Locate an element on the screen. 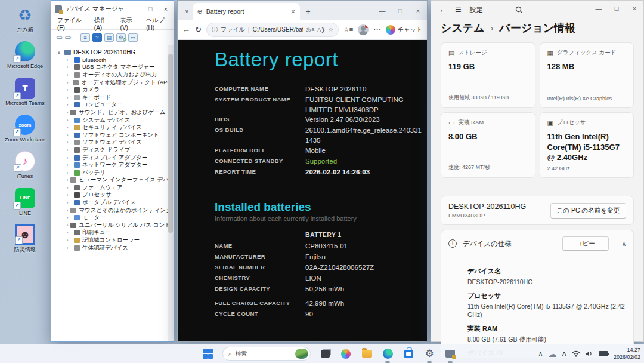  scan-hardware-icon: ⚙ is located at coordinates (121, 38).